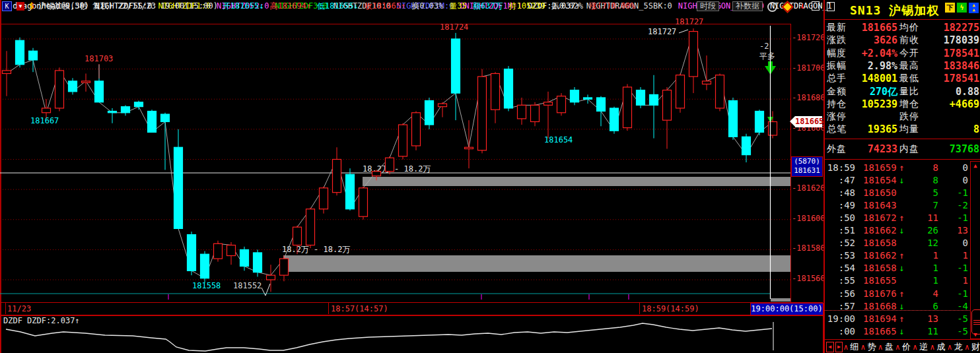  What do you see at coordinates (923, 347) in the screenshot?
I see `tab-逆: 逆` at bounding box center [923, 347].